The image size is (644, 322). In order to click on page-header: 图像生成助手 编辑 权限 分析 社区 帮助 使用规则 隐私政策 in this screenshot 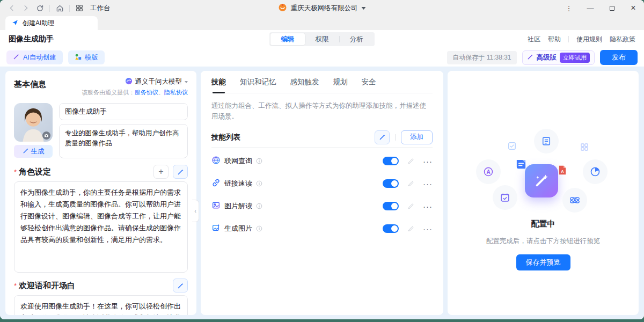, I will do `click(322, 39)`.